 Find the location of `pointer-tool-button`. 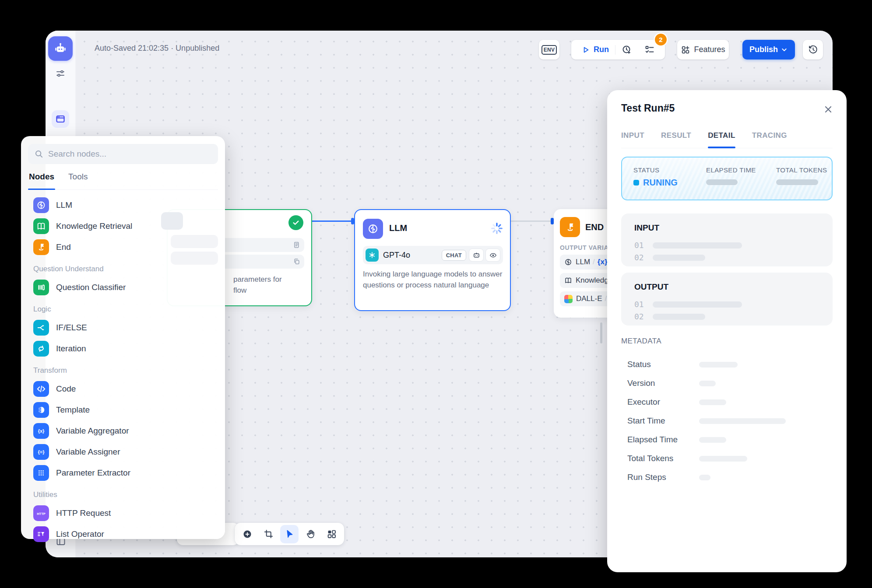

pointer-tool-button is located at coordinates (289, 534).